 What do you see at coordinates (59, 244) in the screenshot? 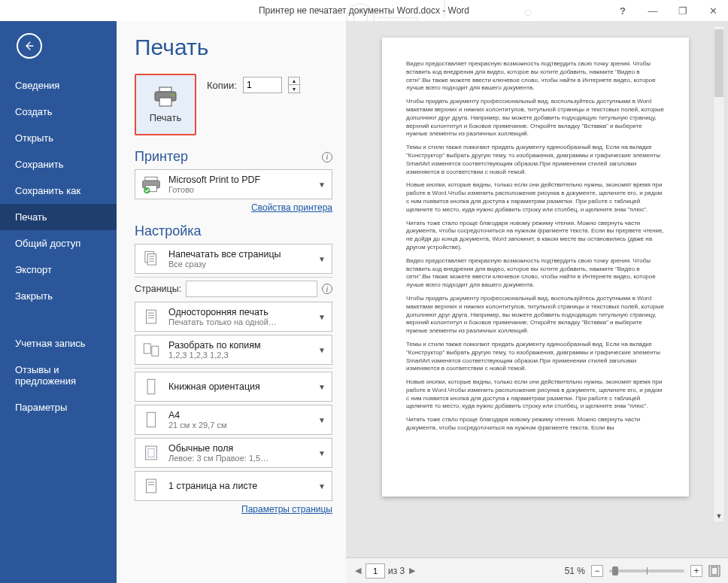
I see `nav-item-6: Общий доступ` at bounding box center [59, 244].